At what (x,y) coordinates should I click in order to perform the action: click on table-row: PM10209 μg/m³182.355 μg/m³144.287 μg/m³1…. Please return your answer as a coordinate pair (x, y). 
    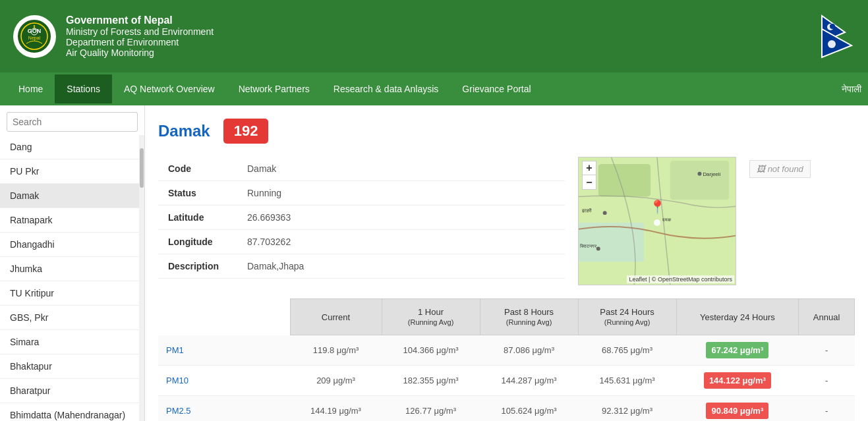
    Looking at the image, I should click on (506, 381).